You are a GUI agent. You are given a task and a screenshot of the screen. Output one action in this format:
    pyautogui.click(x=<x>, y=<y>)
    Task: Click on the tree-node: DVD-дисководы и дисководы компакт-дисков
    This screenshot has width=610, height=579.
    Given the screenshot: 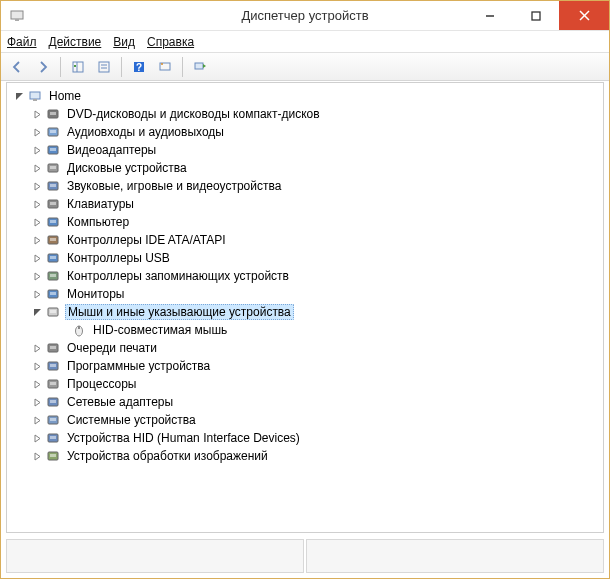 What is the action you would take?
    pyautogui.click(x=305, y=114)
    